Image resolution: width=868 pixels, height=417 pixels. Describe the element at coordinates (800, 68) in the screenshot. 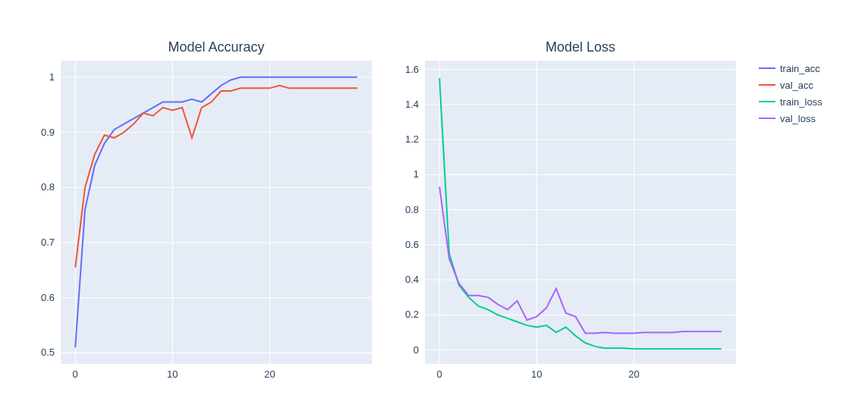

I see `legend-label: train_acc` at that location.